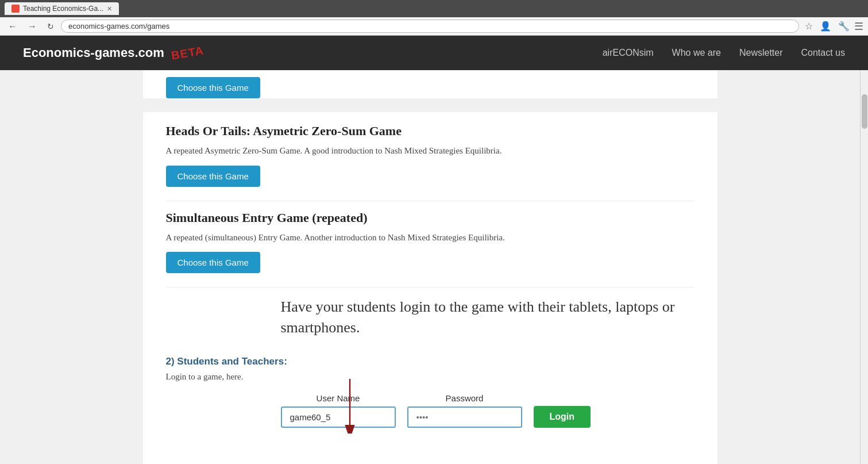 The image size is (868, 464). Describe the element at coordinates (430, 151) in the screenshot. I see `game-description-heads-or-tails: A repeated Asymetric Zero-Sum Game. A go…` at that location.